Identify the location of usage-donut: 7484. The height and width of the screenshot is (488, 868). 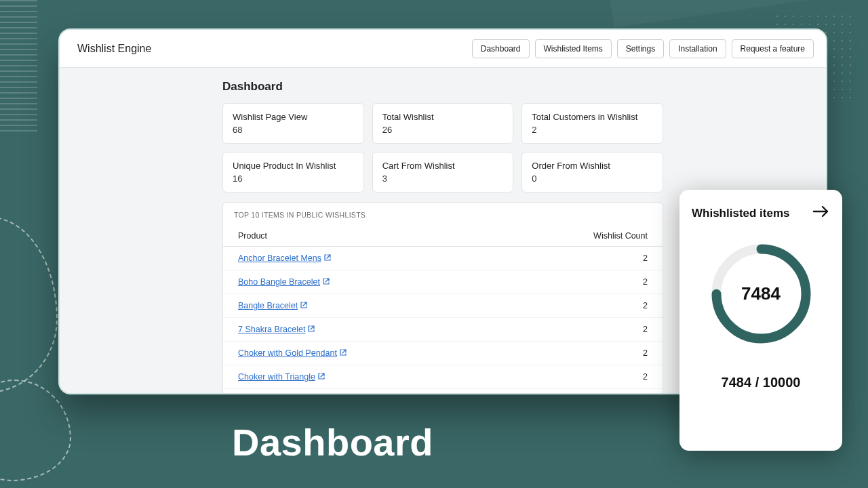
(761, 294).